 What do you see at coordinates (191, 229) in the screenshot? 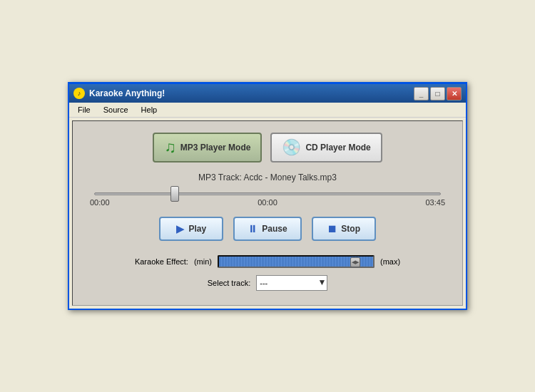
I see `play-button: ▶ Play` at bounding box center [191, 229].